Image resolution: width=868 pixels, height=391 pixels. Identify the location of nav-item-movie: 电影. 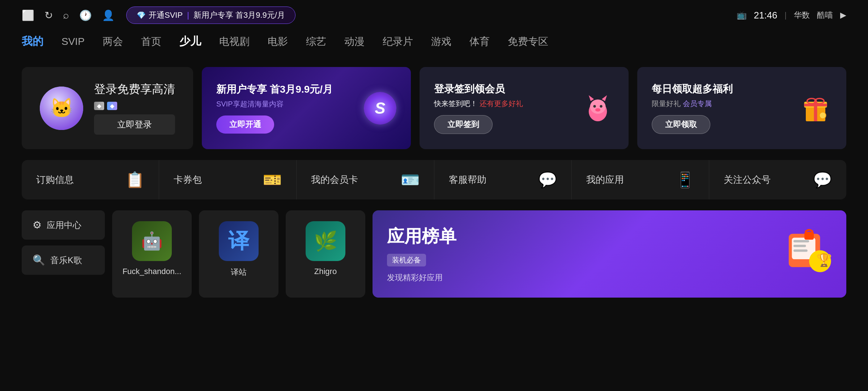
(278, 42).